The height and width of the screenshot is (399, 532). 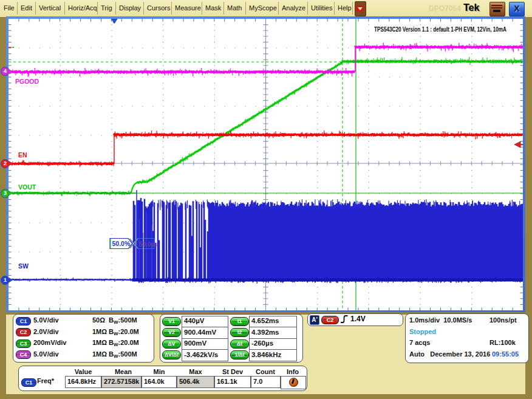 What do you see at coordinates (23, 266) in the screenshot?
I see `svg-text: SW` at bounding box center [23, 266].